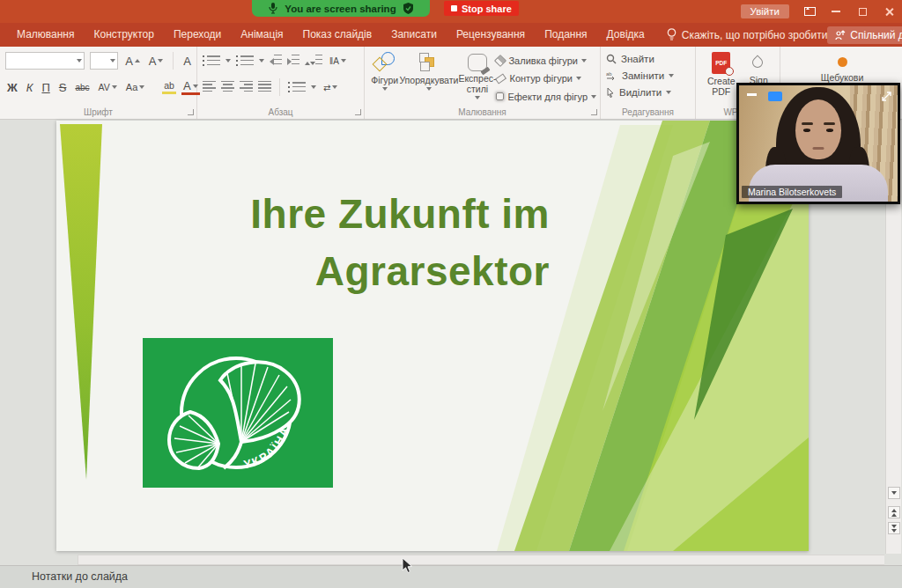  What do you see at coordinates (810, 11) in the screenshot?
I see `ribbon-display-options-button` at bounding box center [810, 11].